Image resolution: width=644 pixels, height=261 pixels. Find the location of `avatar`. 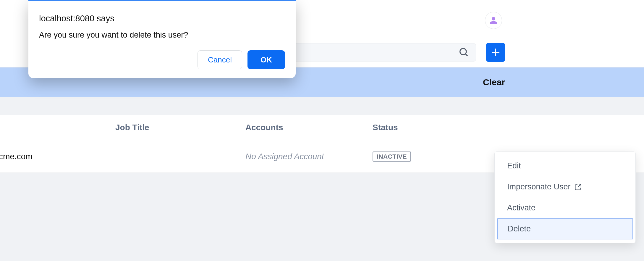

avatar is located at coordinates (493, 20).